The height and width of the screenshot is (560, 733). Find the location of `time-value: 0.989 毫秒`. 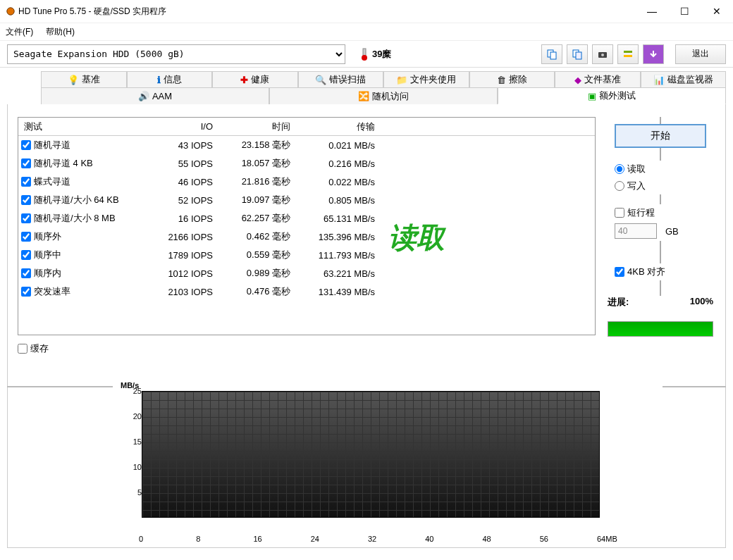

time-value: 0.989 毫秒 is located at coordinates (254, 273).